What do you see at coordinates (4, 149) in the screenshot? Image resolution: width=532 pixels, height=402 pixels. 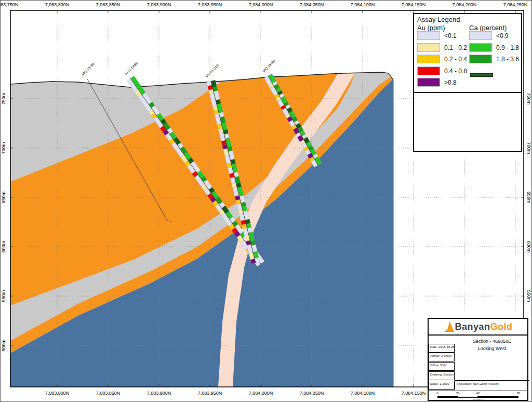 I see `axis-label-left-1: 700m` at bounding box center [4, 149].